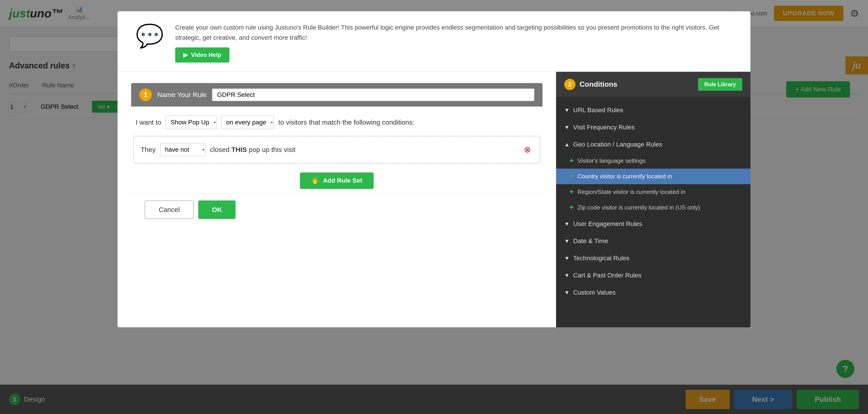 The height and width of the screenshot is (414, 868). What do you see at coordinates (591, 241) in the screenshot?
I see `datetime-label: Date & Time` at bounding box center [591, 241].